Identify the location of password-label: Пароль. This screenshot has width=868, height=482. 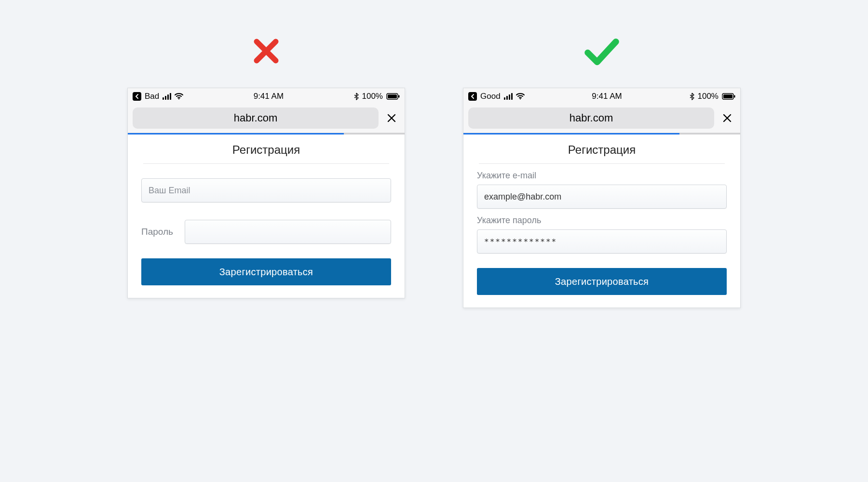
(160, 232).